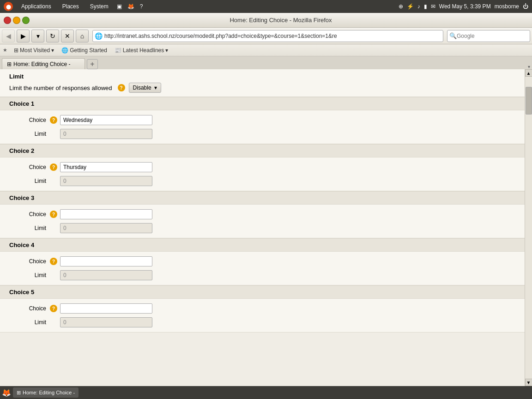 The height and width of the screenshot is (399, 532). I want to click on taskbar-app: ⊞ Home: Editing Choice -, so click(46, 393).